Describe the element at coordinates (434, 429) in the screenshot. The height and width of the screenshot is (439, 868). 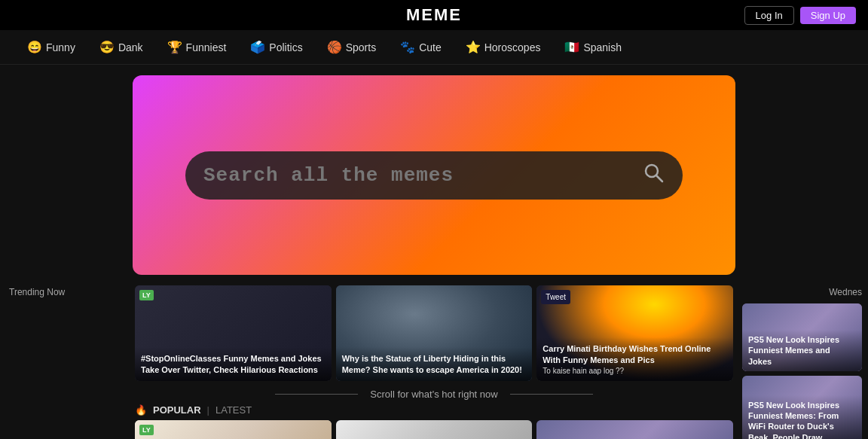
I see `bottom-cards-grid: LY #StopOnlineClass Trends on` at that location.